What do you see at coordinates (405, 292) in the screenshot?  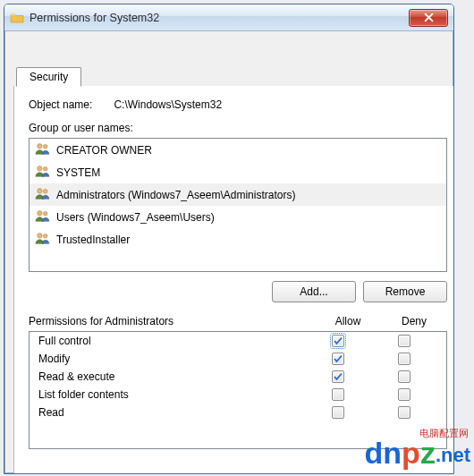 I see `remove-button: Remove` at bounding box center [405, 292].